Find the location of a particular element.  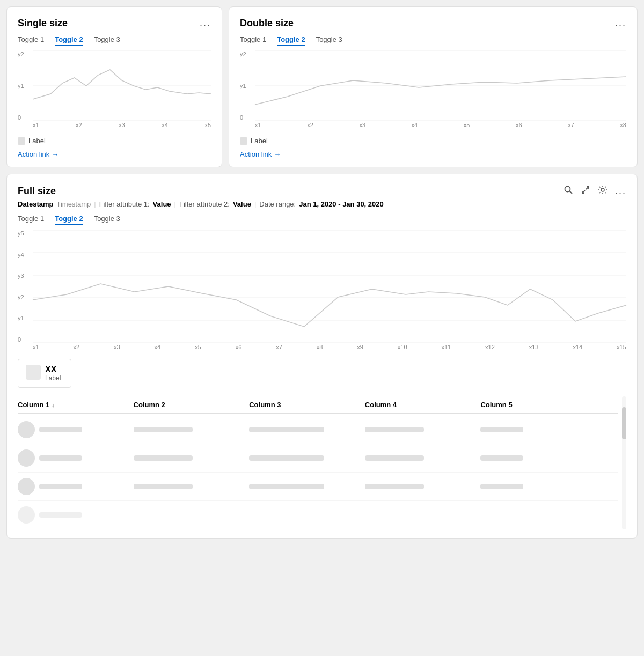

single-action-link: Action link → is located at coordinates (114, 154).